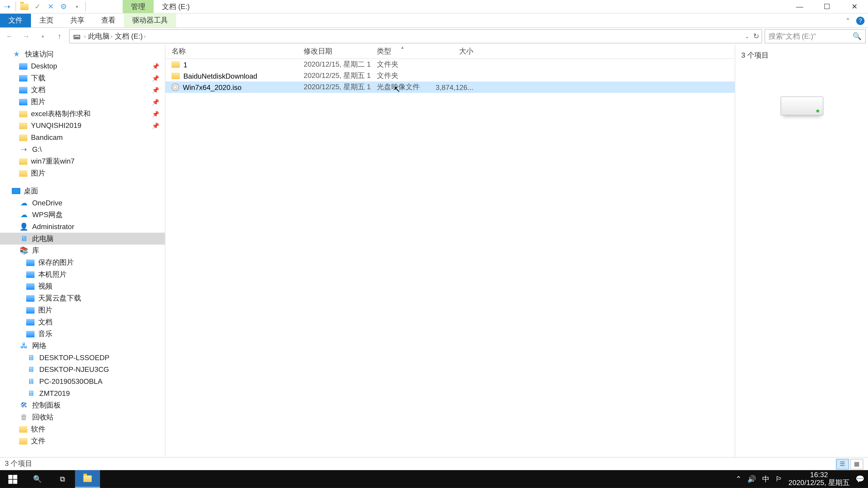 This screenshot has width=868, height=488. What do you see at coordinates (78, 21) in the screenshot?
I see `ribbon-tab-share: 共享` at bounding box center [78, 21].